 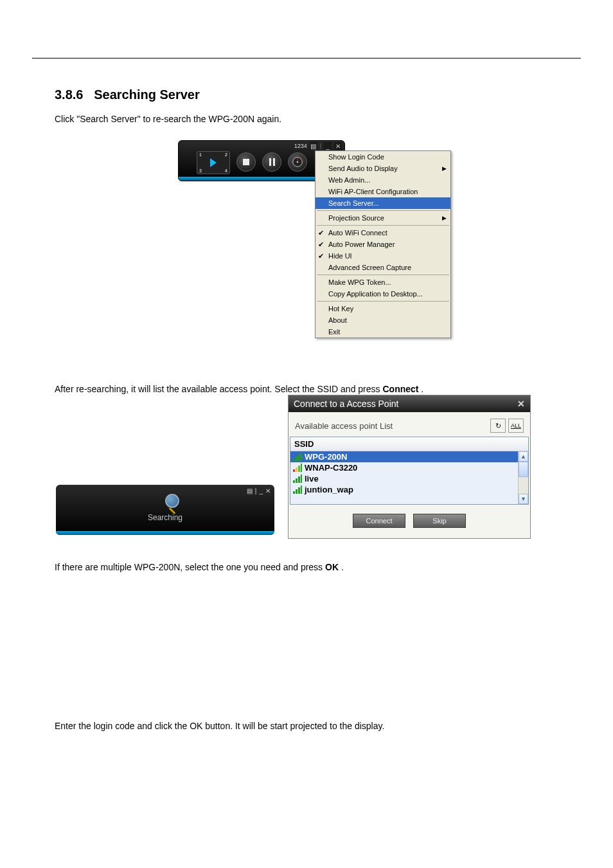 I want to click on section-heading: 3.8.6 Searching Server, so click(x=127, y=95).